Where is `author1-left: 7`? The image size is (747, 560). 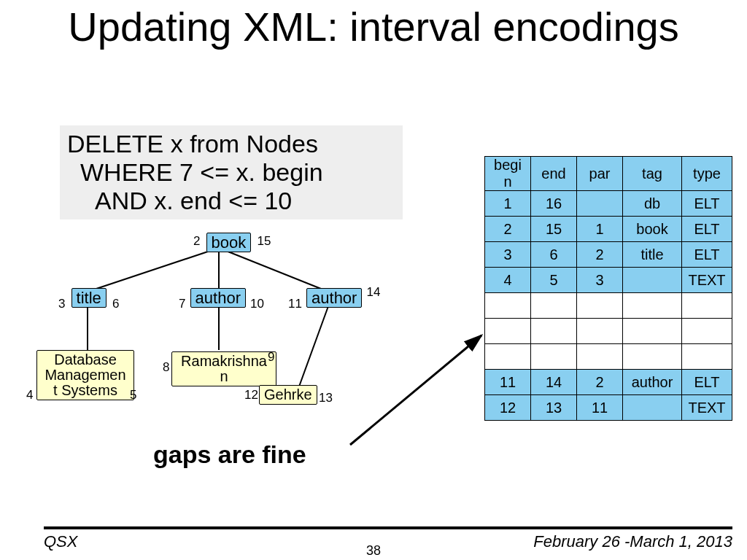 author1-left: 7 is located at coordinates (182, 303).